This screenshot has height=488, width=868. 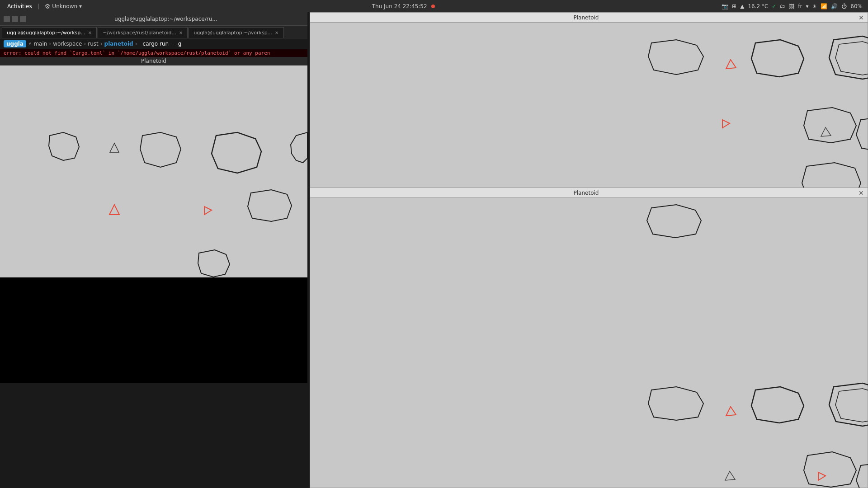 I want to click on terminal-error: error: could not find `Cargo.toml` in `/…, so click(x=154, y=53).